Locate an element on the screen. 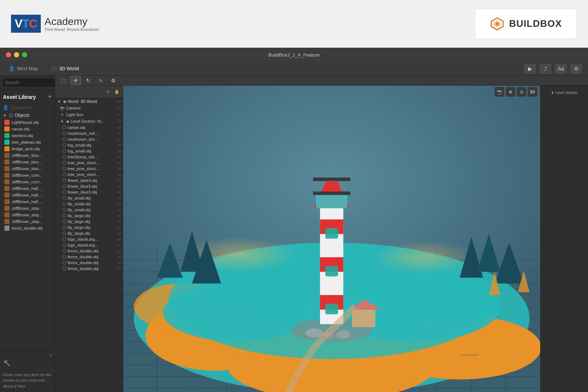  move-tool-button: ✛ is located at coordinates (76, 80).